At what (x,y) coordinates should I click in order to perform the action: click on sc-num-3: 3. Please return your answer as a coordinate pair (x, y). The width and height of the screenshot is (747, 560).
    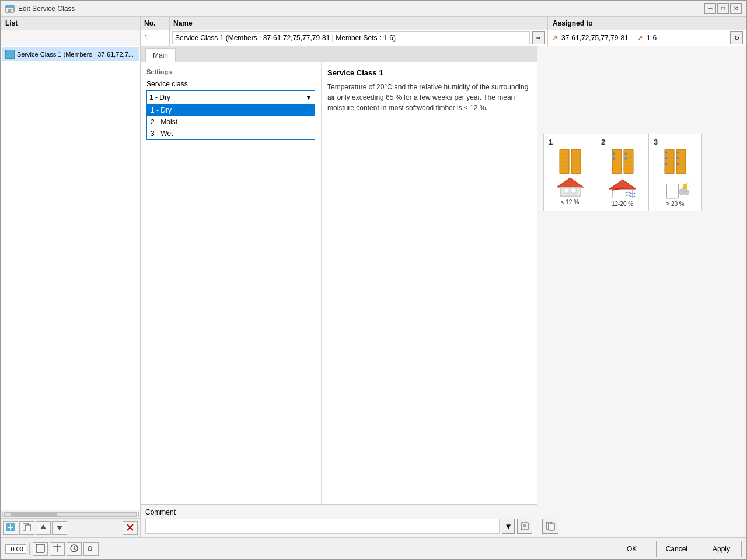
    Looking at the image, I should click on (656, 142).